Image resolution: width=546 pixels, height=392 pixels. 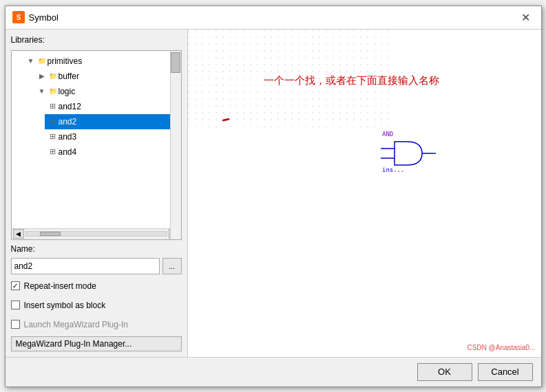 I want to click on expand-icon-logic: ▼, so click(x=42, y=91).